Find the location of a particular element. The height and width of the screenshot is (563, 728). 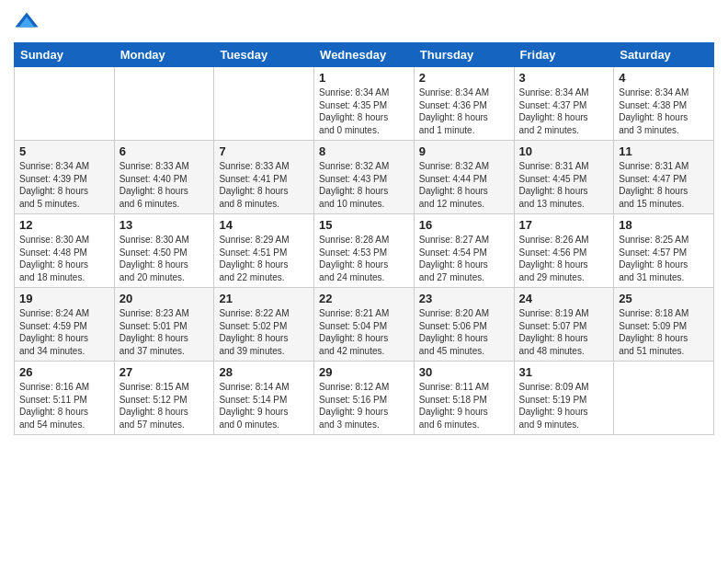

week-row-3: 12Sunrise: 8:30 AM Sunset: 4:48 PM Dayli… is located at coordinates (364, 251).